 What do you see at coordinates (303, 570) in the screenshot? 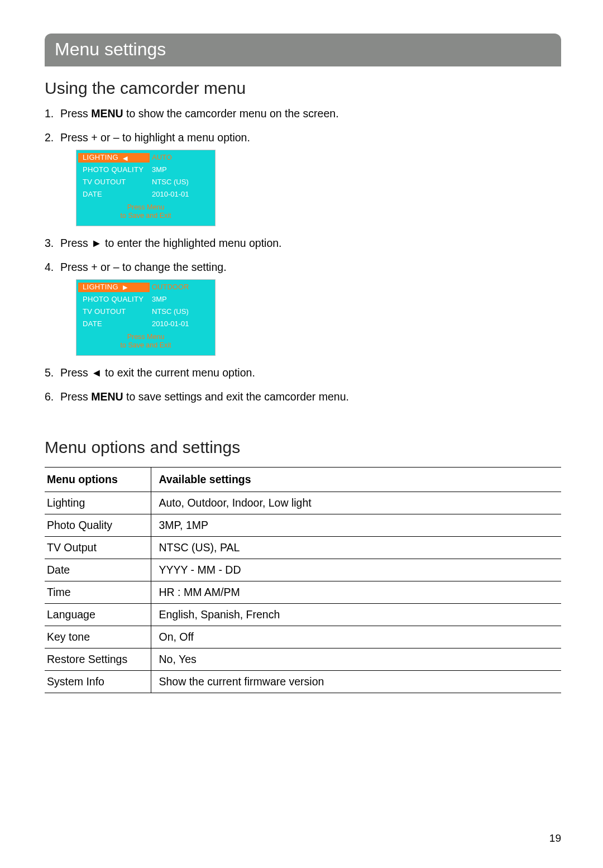
I see `table-row: Date YYYY - MM - DD` at bounding box center [303, 570].